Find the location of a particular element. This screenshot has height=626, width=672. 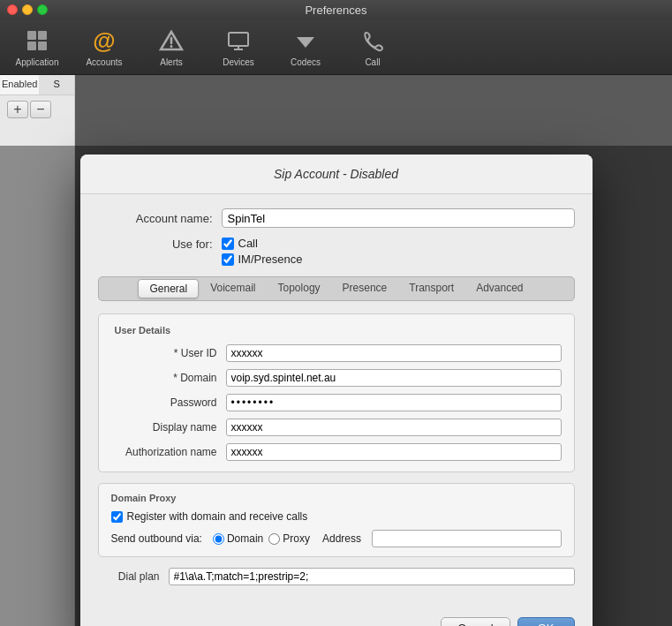

dial-plan-row: Dial plan is located at coordinates (336, 577).